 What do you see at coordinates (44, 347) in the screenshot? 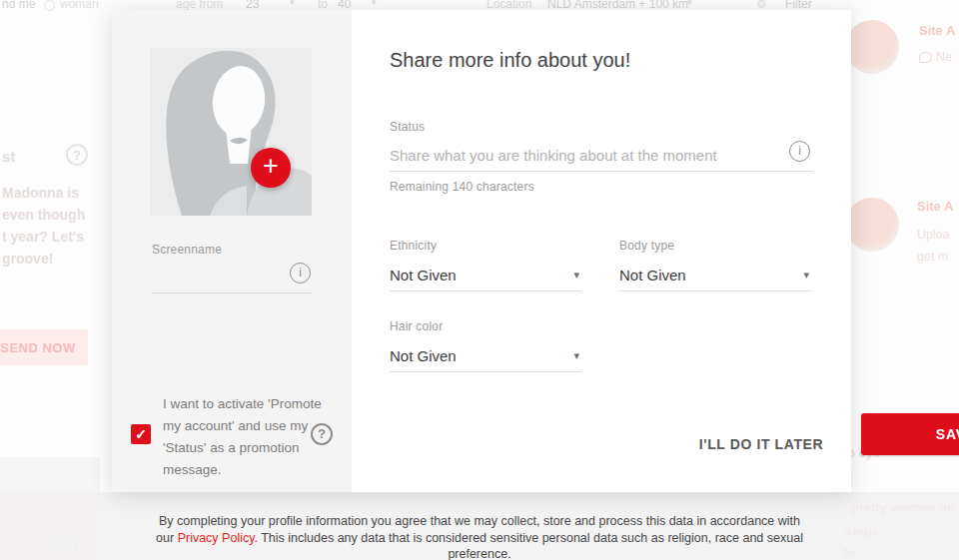
I see `send-now-button: SEND NOW` at bounding box center [44, 347].